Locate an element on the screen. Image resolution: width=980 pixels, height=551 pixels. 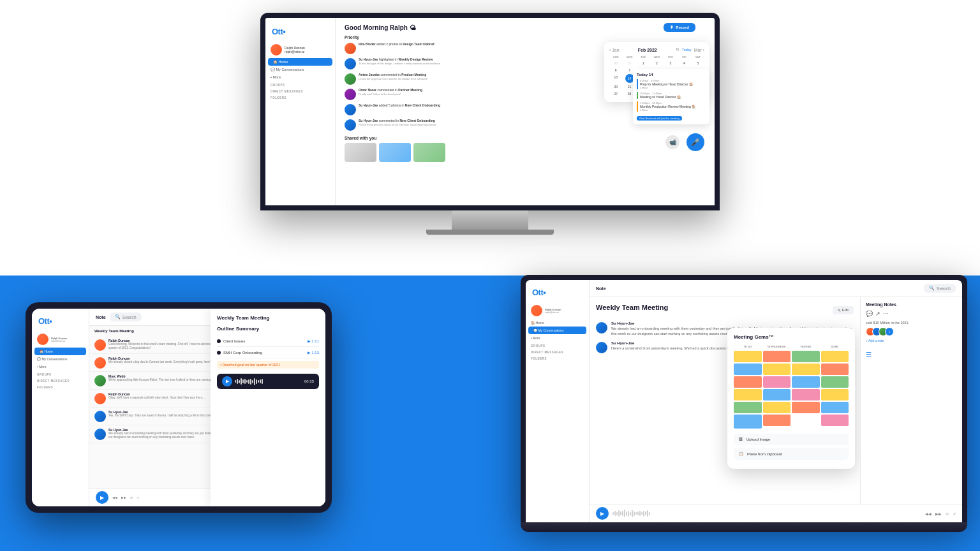
play-button: ▶ is located at coordinates (227, 381).